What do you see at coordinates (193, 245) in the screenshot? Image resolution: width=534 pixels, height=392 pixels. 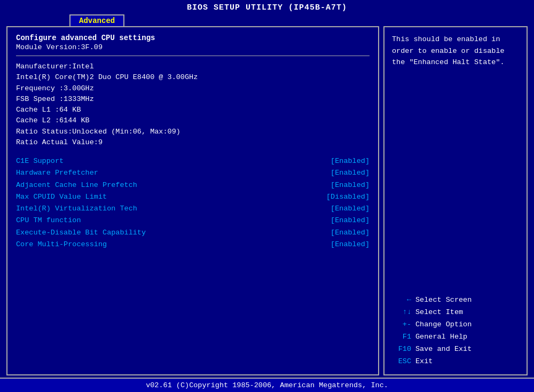 I see `setting-row: Core Multi-Processing[Enabled]` at bounding box center [193, 245].